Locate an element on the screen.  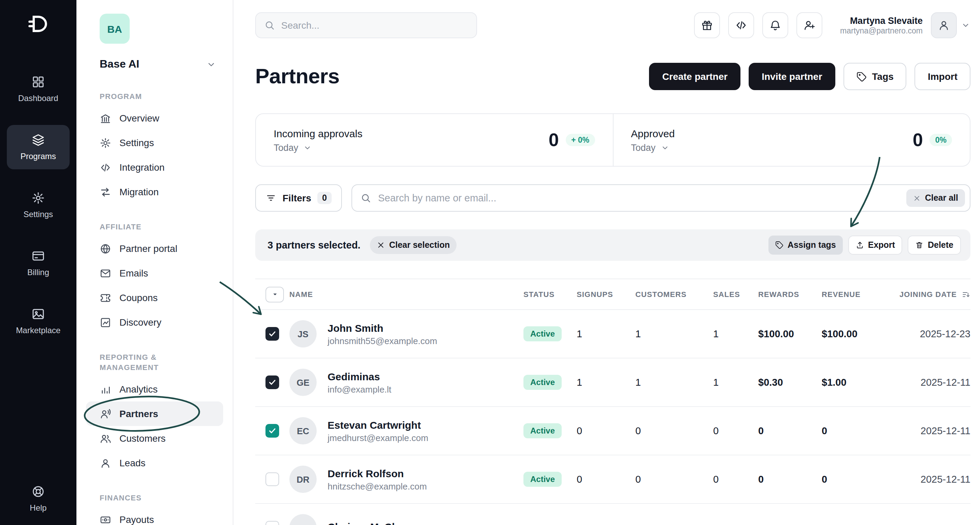
sidebar-item-analytics: Analytics is located at coordinates (154, 389).